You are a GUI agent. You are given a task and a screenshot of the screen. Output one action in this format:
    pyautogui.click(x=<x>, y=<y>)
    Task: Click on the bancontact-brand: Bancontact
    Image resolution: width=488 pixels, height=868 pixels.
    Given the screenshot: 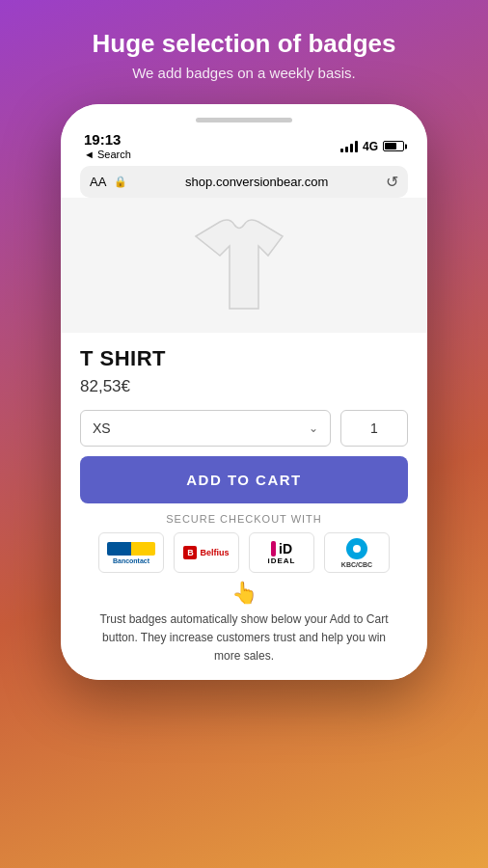 What is the action you would take?
    pyautogui.click(x=131, y=554)
    